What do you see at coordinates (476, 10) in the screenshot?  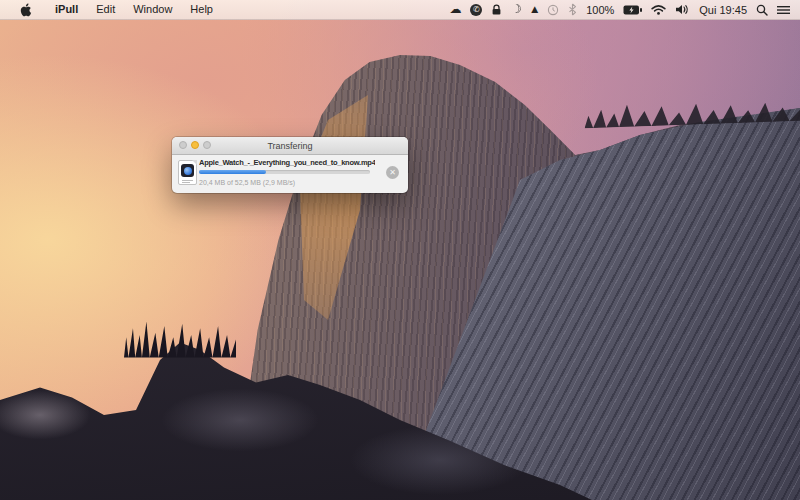 I see `phone-glyph: ✆` at bounding box center [476, 10].